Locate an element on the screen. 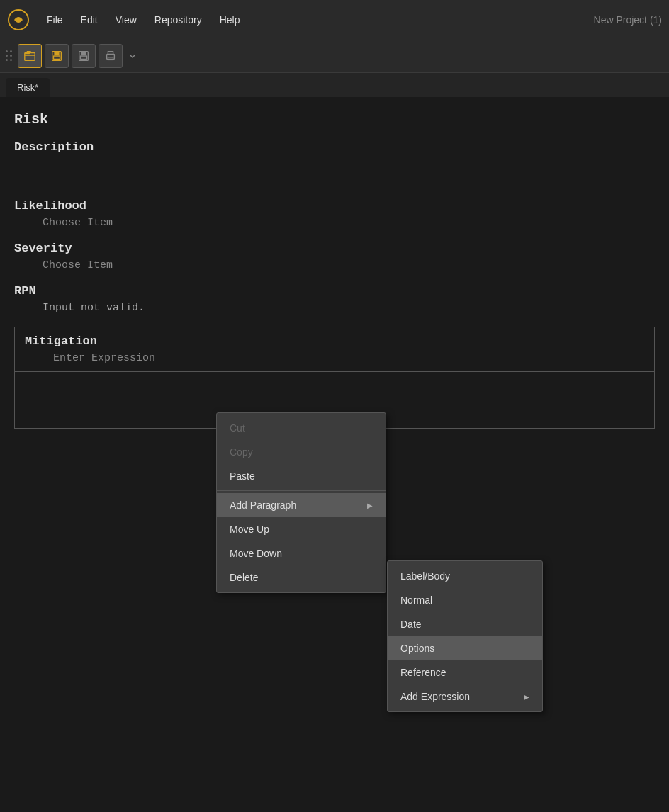  severity-value: Choose Item is located at coordinates (334, 265).